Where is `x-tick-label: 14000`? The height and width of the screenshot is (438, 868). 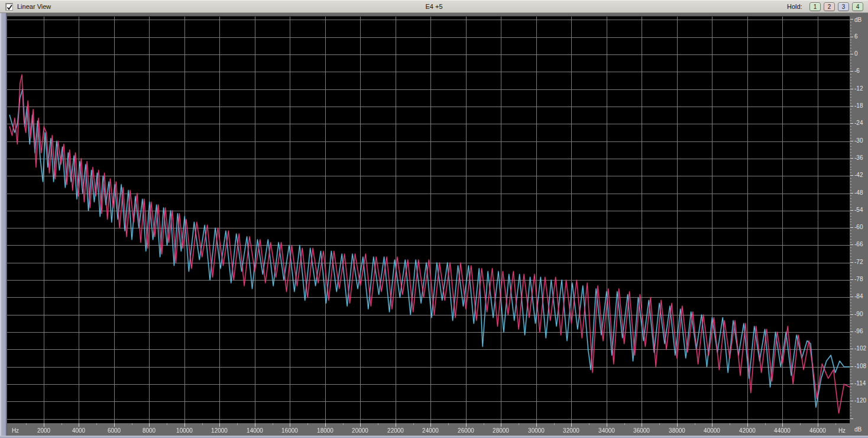
x-tick-label: 14000 is located at coordinates (255, 431).